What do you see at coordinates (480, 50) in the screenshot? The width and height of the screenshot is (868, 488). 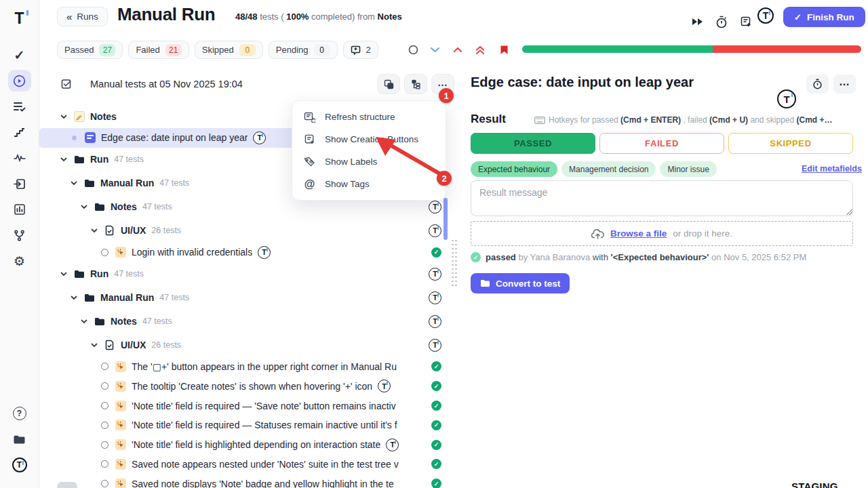 I see `double-chevron-up-icon` at bounding box center [480, 50].